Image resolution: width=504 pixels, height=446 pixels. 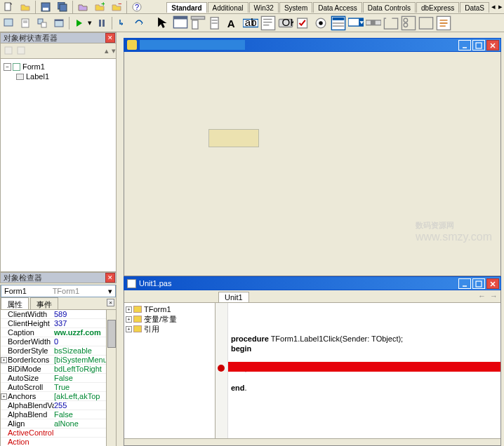 What do you see at coordinates (83, 7) in the screenshot?
I see `open-project-icon` at bounding box center [83, 7].